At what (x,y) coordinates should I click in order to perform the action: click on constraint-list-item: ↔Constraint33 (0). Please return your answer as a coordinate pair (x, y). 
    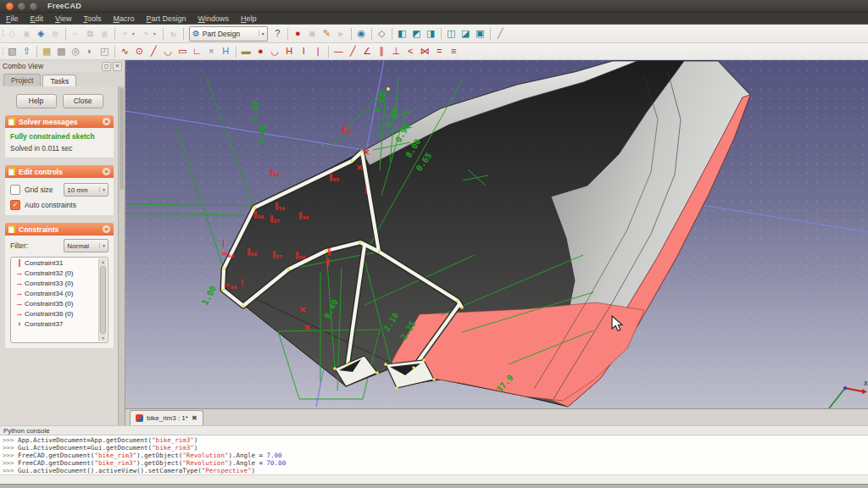
    Looking at the image, I should click on (59, 283).